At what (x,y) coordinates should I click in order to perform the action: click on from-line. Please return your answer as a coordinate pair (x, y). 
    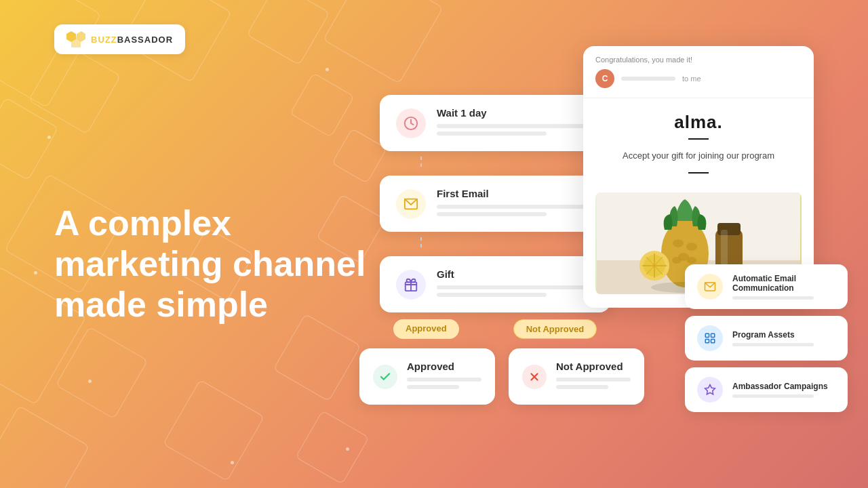
    Looking at the image, I should click on (648, 79).